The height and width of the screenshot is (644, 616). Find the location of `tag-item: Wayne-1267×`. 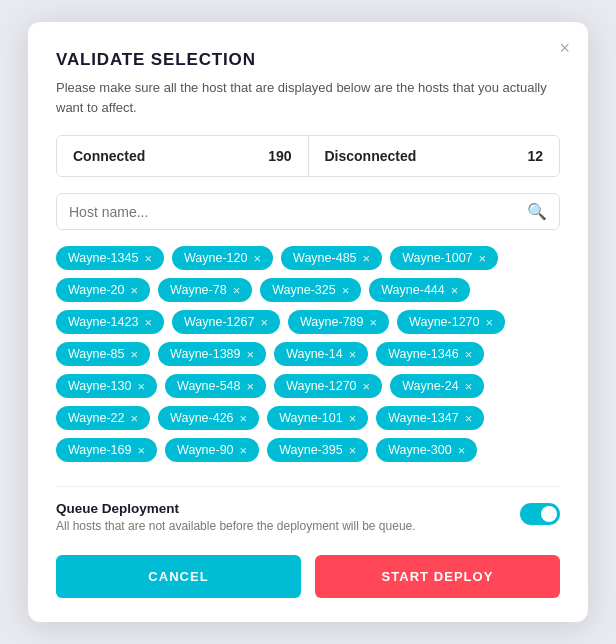

tag-item: Wayne-1267× is located at coordinates (226, 322).